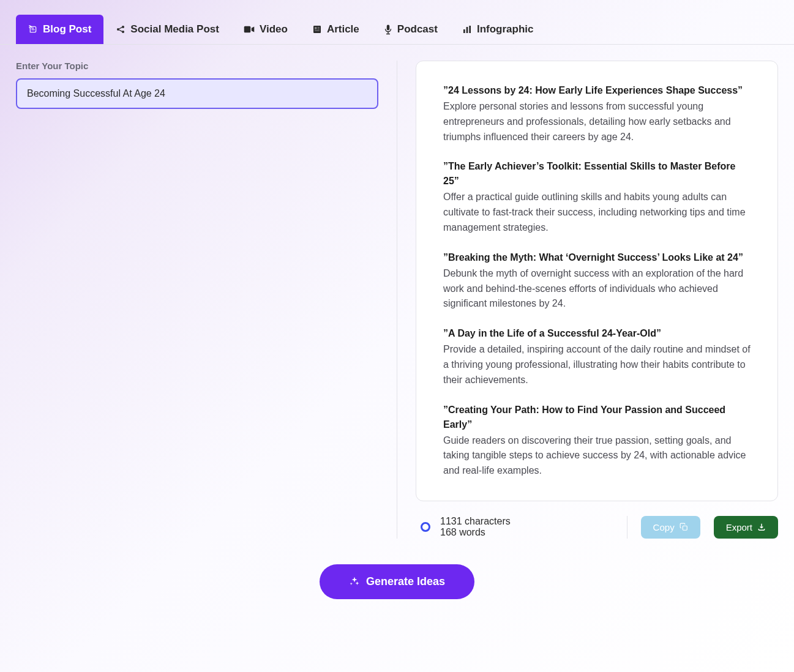 This screenshot has width=794, height=672. Describe the element at coordinates (597, 289) in the screenshot. I see `idea-description: Debunk the myth of overnight success wit…` at that location.